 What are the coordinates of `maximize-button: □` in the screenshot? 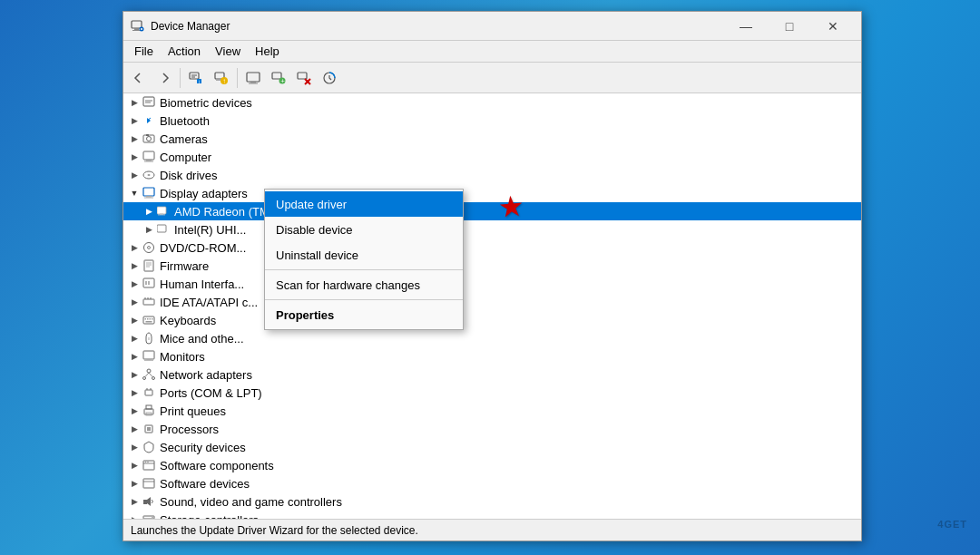 It's located at (789, 26).